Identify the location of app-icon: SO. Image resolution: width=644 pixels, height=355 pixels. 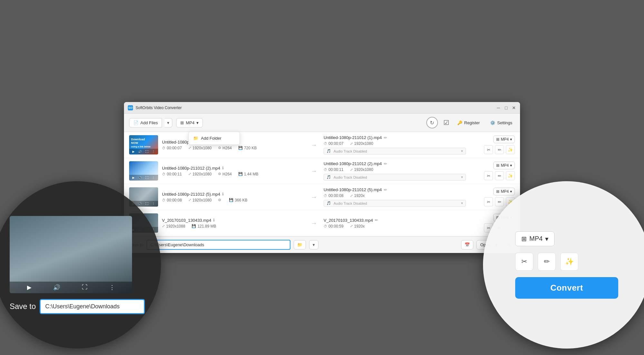
(130, 108).